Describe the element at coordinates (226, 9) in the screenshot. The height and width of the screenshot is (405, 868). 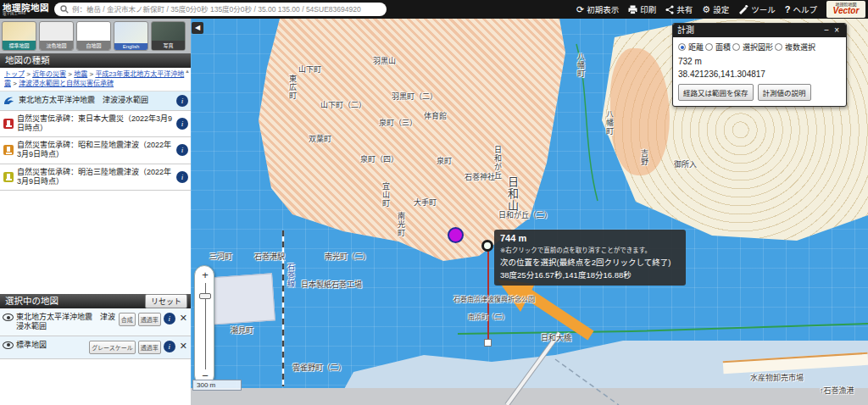
I see `search-input` at that location.